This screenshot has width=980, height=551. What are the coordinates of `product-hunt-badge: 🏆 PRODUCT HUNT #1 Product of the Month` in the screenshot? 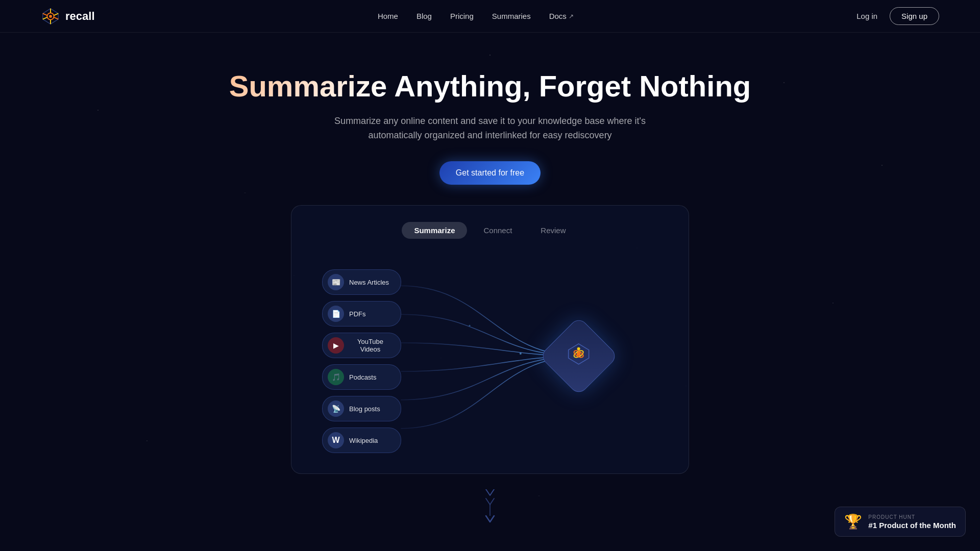 It's located at (900, 521).